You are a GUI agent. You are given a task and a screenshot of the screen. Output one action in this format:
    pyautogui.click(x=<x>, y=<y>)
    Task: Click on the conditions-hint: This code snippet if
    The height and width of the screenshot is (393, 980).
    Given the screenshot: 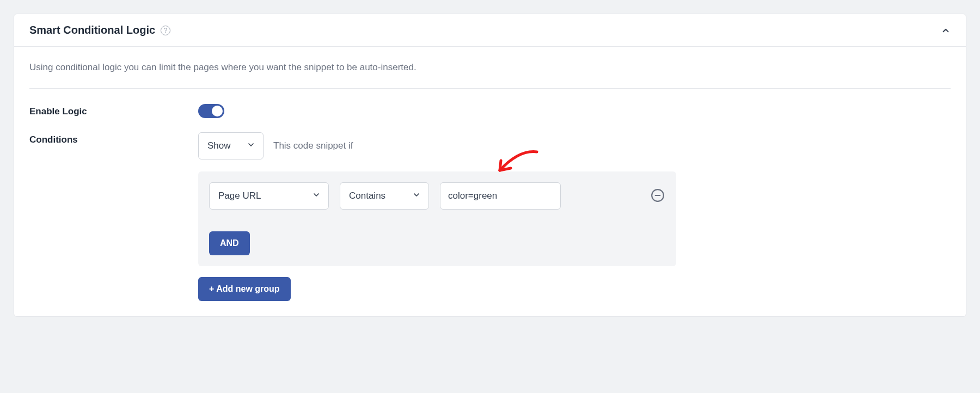 What is the action you would take?
    pyautogui.click(x=313, y=146)
    